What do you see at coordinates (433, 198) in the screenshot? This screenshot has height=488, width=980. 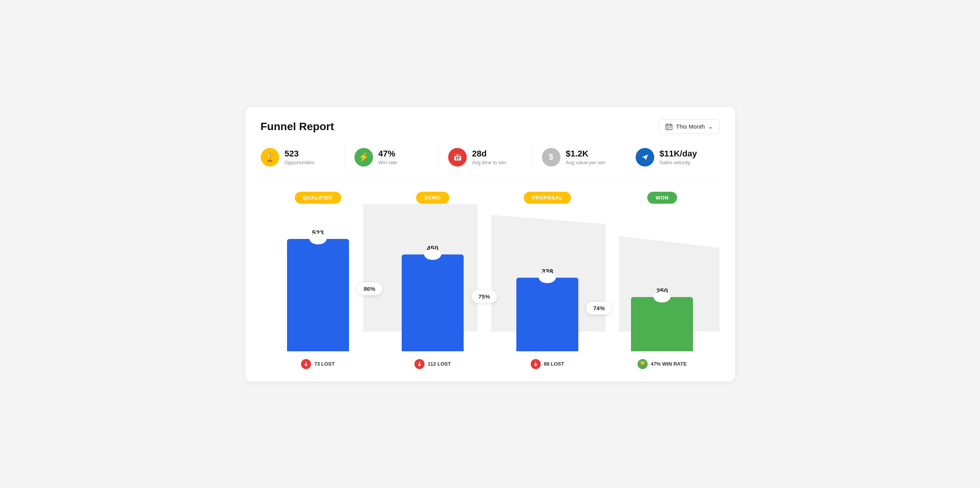 I see `stage-demo-label: DEMO` at bounding box center [433, 198].